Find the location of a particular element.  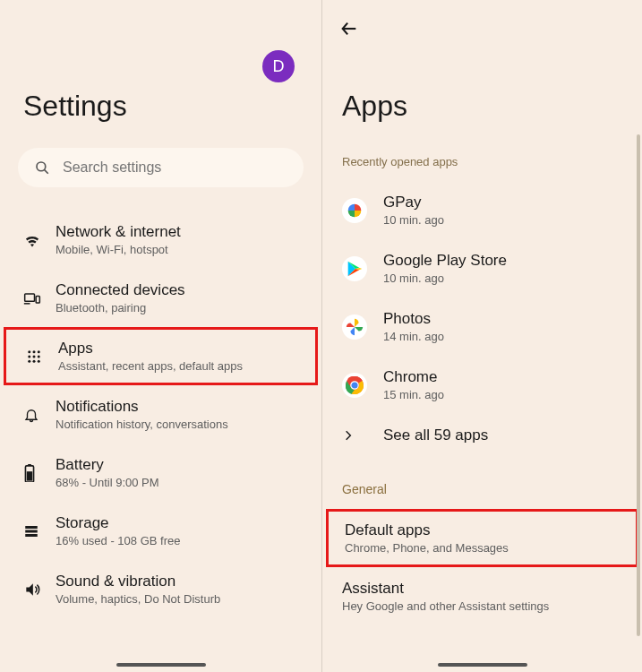

settings-item-sub: 68% - Until 9:00 PM is located at coordinates (179, 482).